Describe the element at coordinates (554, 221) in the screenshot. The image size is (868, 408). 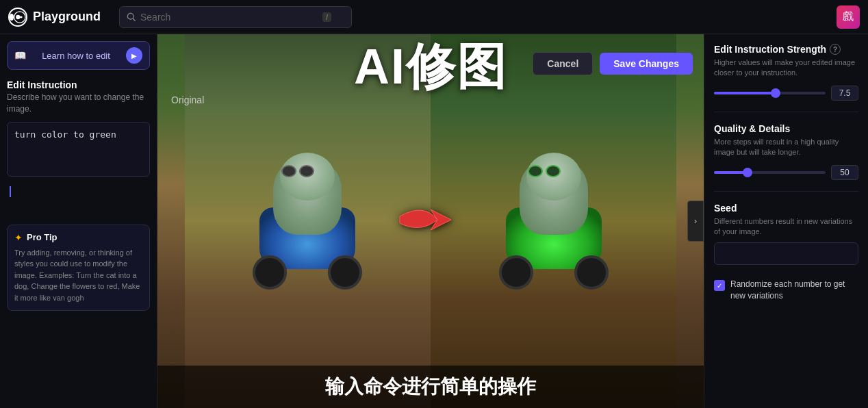
I see `frog-edited` at that location.